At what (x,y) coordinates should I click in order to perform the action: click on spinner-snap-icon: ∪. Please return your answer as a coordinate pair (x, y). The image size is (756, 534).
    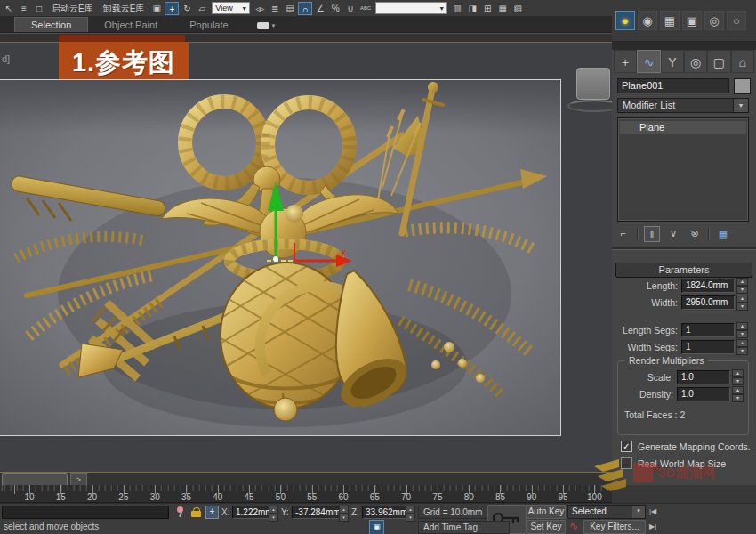
    Looking at the image, I should click on (350, 9).